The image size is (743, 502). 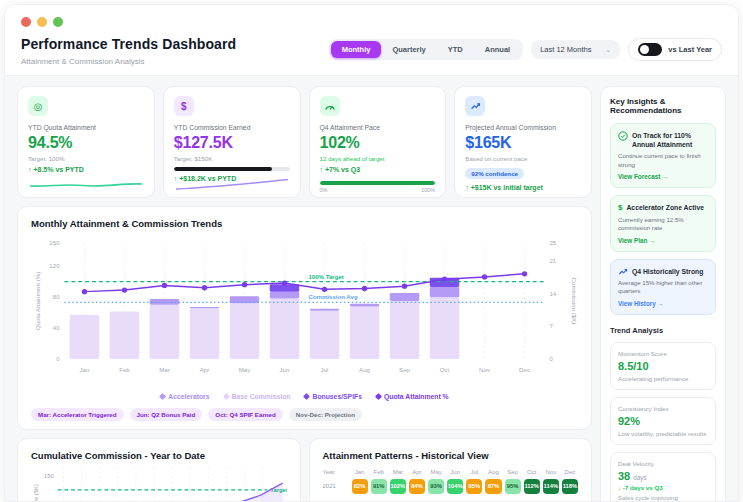 What do you see at coordinates (232, 169) in the screenshot?
I see `commission-progress-bar` at bounding box center [232, 169].